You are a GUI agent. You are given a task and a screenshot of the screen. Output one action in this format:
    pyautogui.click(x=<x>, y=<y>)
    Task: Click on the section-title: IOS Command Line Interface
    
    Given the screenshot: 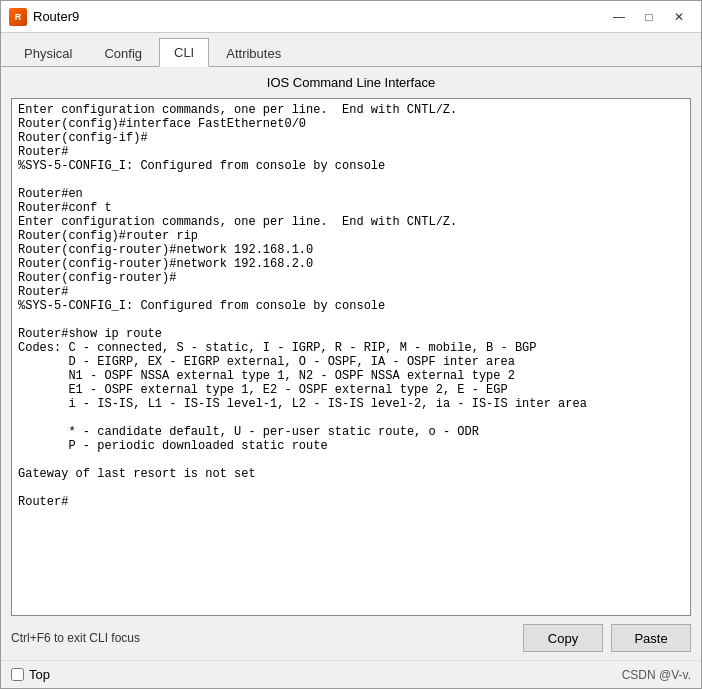 What is the action you would take?
    pyautogui.click(x=351, y=82)
    